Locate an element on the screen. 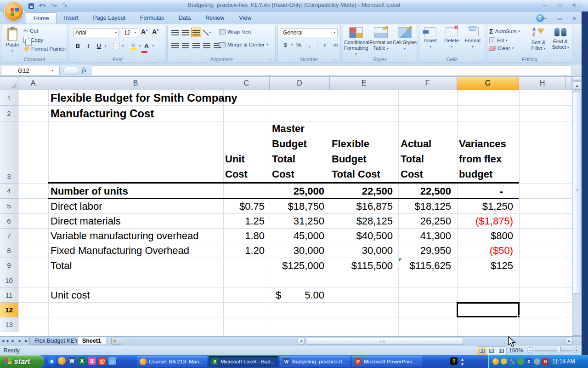 The image size is (588, 368). workbook-restore-button: ▭ is located at coordinates (560, 18).